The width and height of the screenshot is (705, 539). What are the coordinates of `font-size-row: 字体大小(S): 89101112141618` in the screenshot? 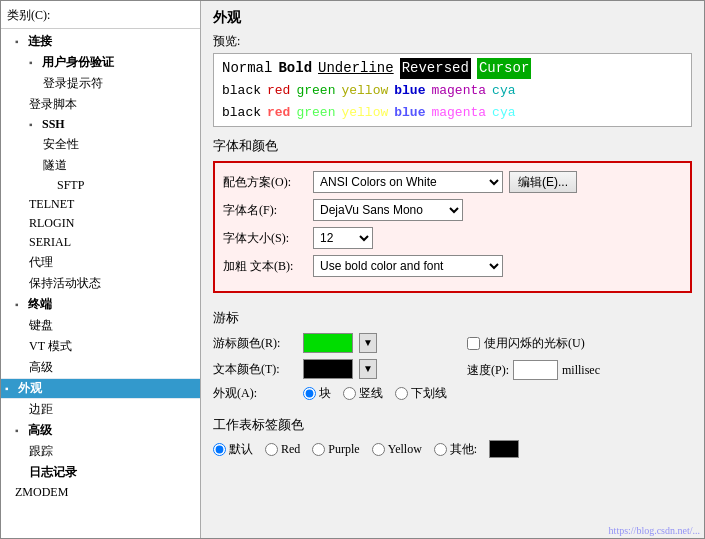 It's located at (452, 238).